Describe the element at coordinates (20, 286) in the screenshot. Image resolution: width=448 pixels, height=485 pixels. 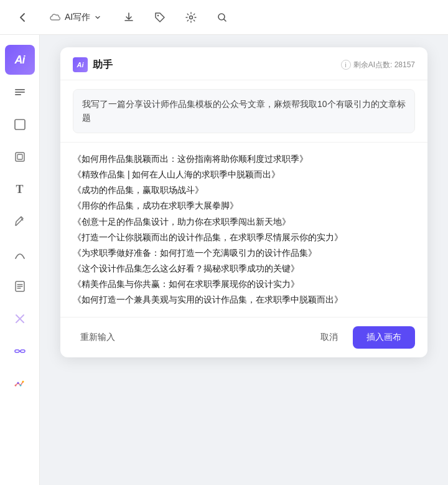
I see `sidebar-item-note` at that location.